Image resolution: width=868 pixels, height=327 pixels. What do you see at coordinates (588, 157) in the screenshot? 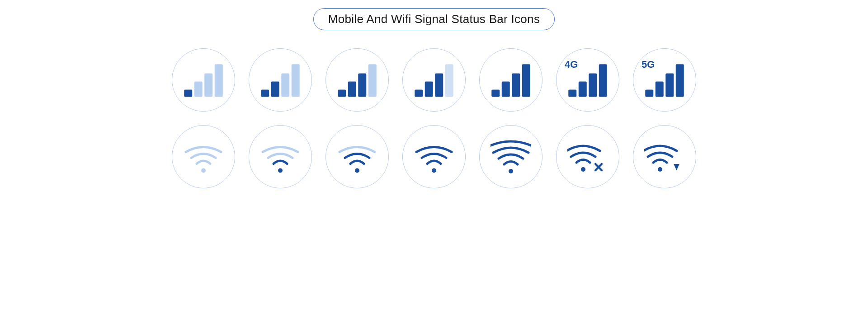
I see `wifi-x-svg` at bounding box center [588, 157].